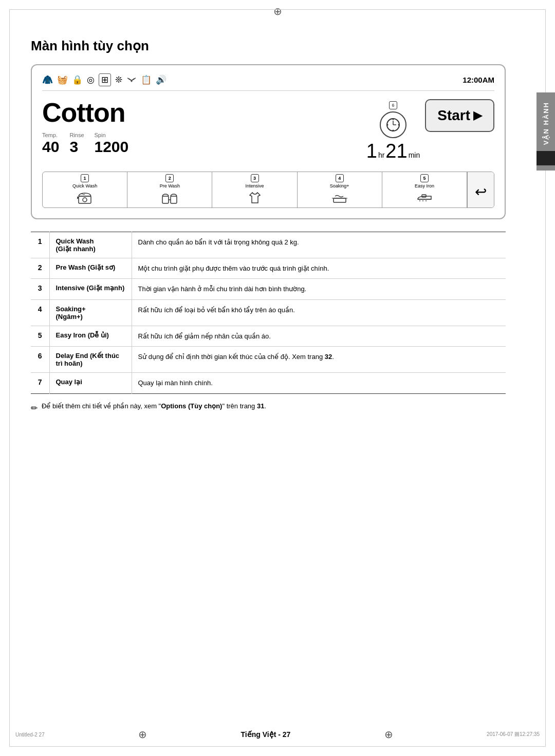  I want to click on row-desc-2: Một chu trình giặt phụ được thêm vào trư…, so click(319, 268).